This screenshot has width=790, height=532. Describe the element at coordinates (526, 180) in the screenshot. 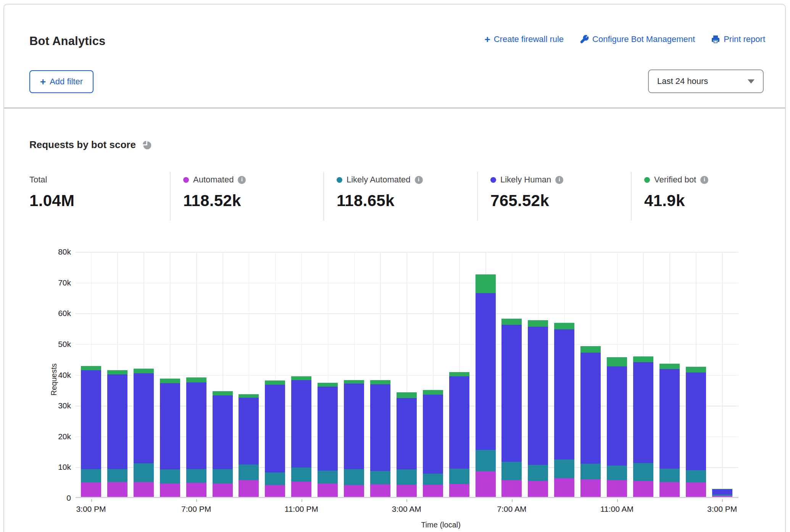

I see `likely-human-label: Likely Human` at that location.